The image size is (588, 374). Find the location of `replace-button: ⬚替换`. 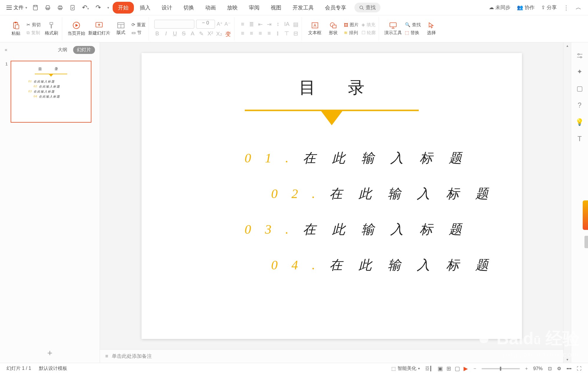

replace-button: ⬚替换 is located at coordinates (413, 33).